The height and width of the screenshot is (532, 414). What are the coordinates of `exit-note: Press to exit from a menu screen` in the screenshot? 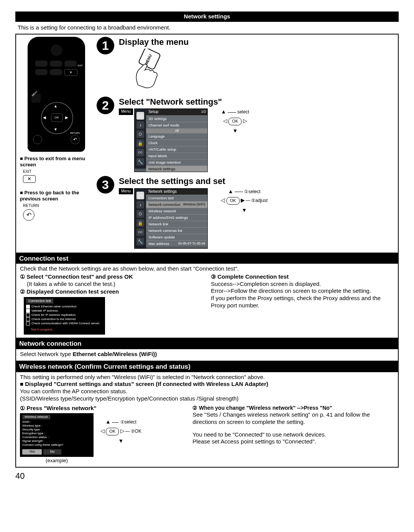 It's located at (56, 162).